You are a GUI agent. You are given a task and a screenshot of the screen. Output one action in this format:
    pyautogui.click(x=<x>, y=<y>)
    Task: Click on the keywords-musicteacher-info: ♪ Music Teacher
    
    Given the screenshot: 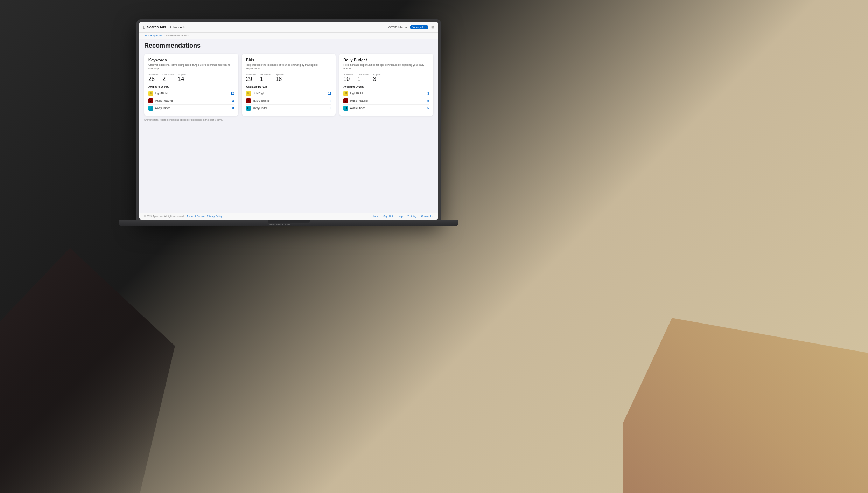 What is the action you would take?
    pyautogui.click(x=161, y=101)
    